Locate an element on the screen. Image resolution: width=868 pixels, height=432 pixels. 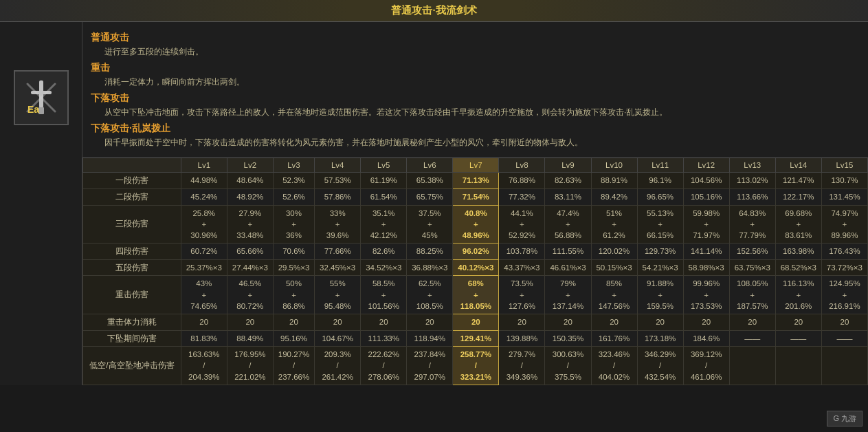
cell-r2-c2: 30% + 36% is located at coordinates (293, 224).